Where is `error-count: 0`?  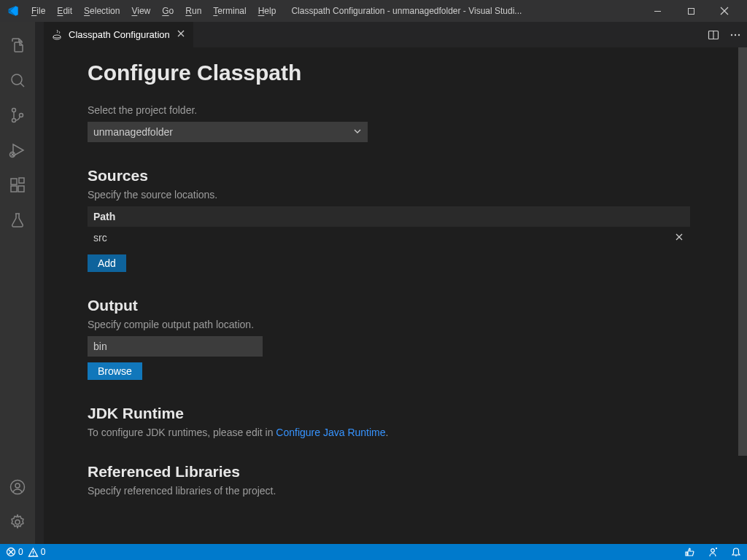
error-count: 0 is located at coordinates (20, 552).